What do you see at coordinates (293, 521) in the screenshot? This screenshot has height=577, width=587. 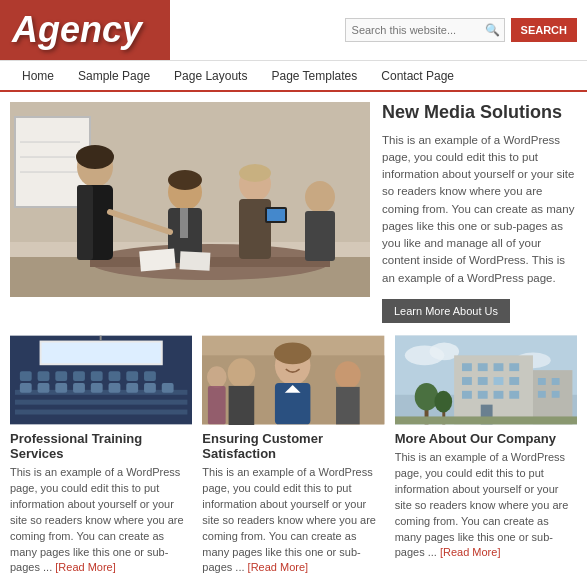 I see `col-body-customer: This is an example of a WordPress page, …` at bounding box center [293, 521].